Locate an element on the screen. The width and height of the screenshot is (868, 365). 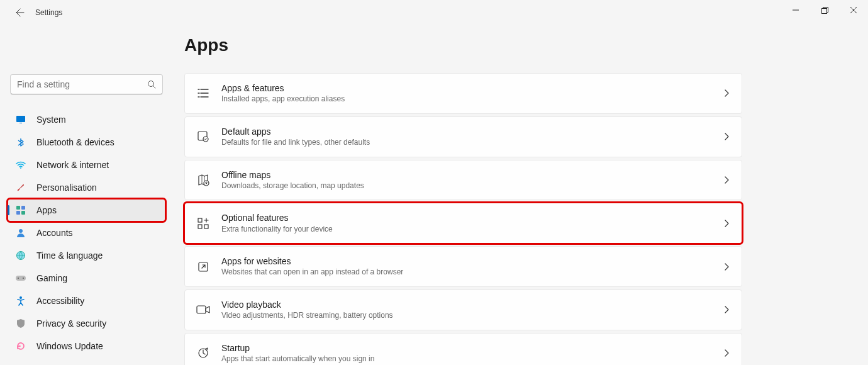
card-title: Default apps is located at coordinates (473, 132).